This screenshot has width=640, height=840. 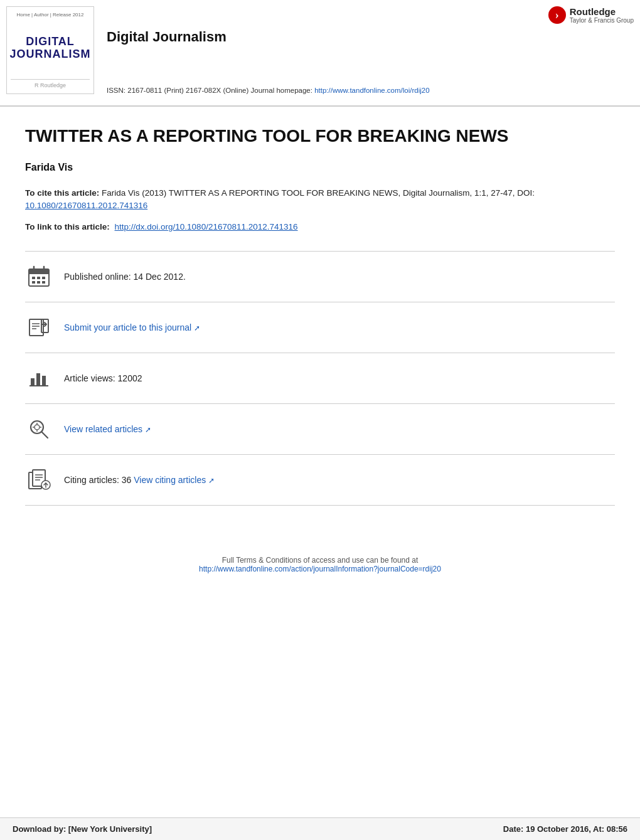 What do you see at coordinates (320, 167) in the screenshot?
I see `author-name: Farida Vis` at bounding box center [320, 167].